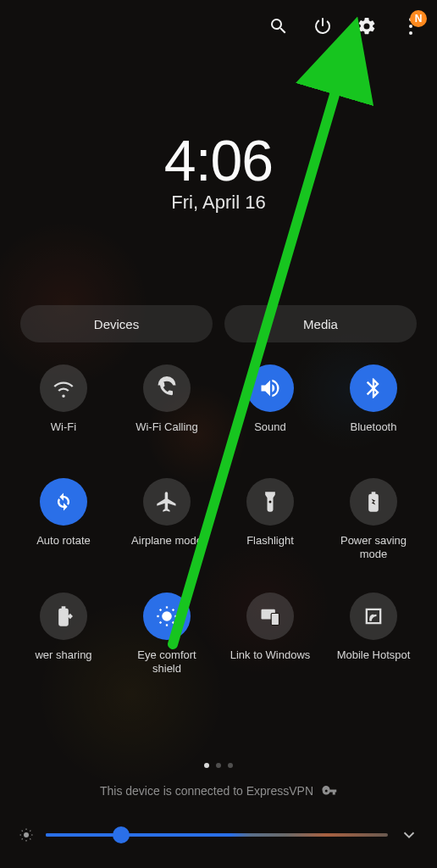 The width and height of the screenshot is (437, 868). Describe the element at coordinates (323, 26) in the screenshot. I see `power-icon` at that location.